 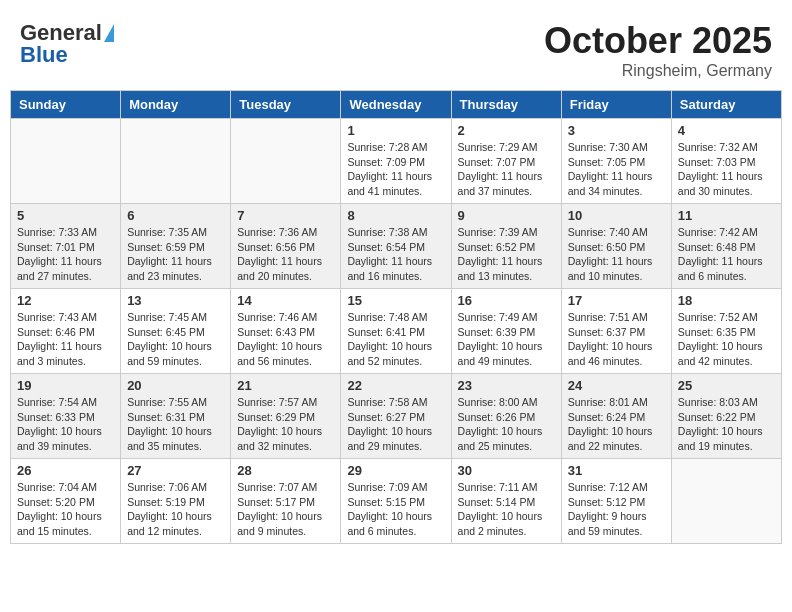 I want to click on calendar-day: 3Sunrise: 7:30 AM Sunset: 7:05 PM Daylig…, so click(x=616, y=162).